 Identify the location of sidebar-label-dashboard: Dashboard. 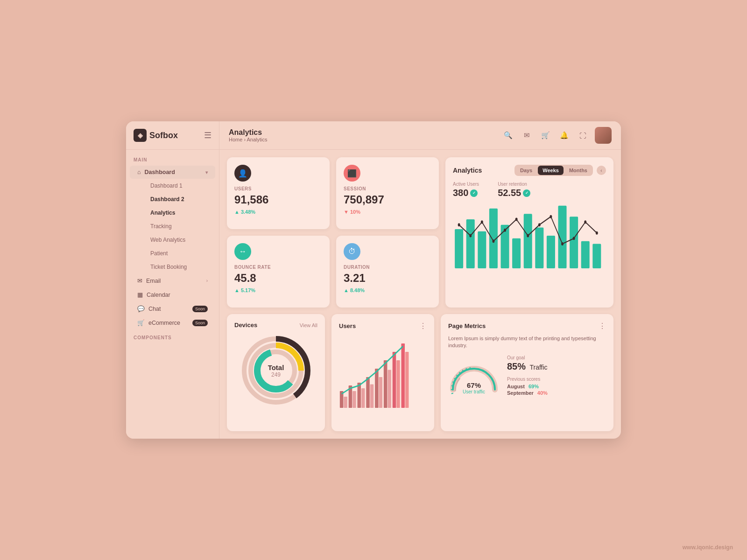
(160, 172).